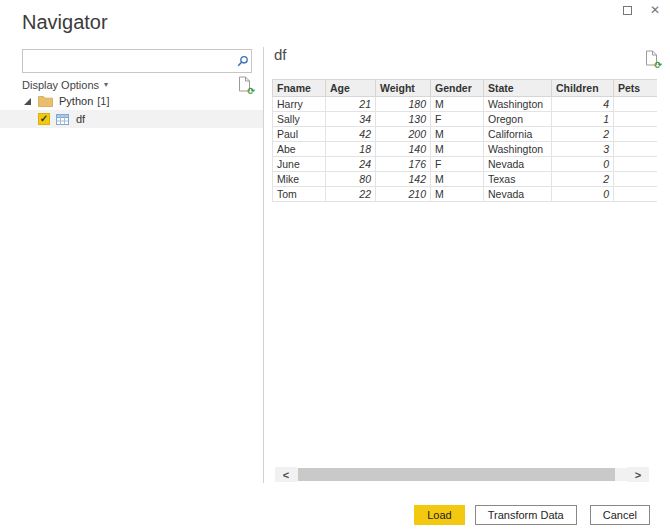 This screenshot has width=670, height=532. Describe the element at coordinates (583, 150) in the screenshot. I see `table-cell: 3` at that location.